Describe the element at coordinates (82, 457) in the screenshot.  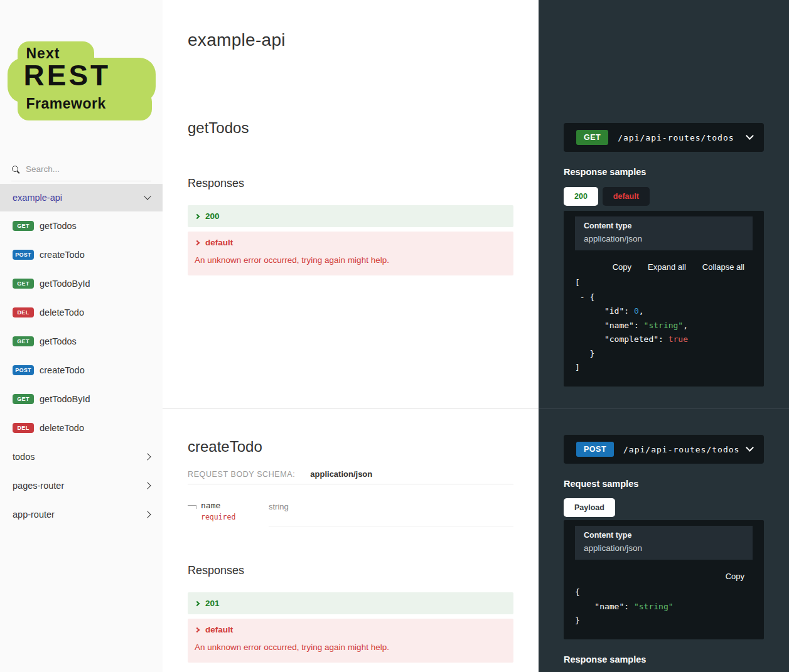
I see `sidebar-item-todos: todos` at that location.